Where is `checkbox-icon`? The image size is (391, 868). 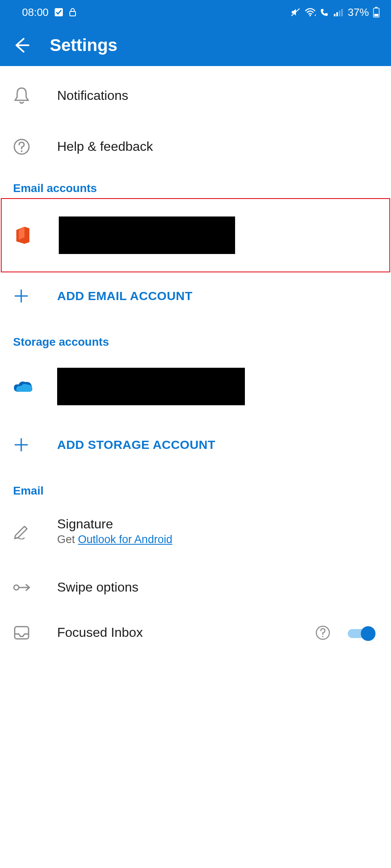
checkbox-icon is located at coordinates (59, 12).